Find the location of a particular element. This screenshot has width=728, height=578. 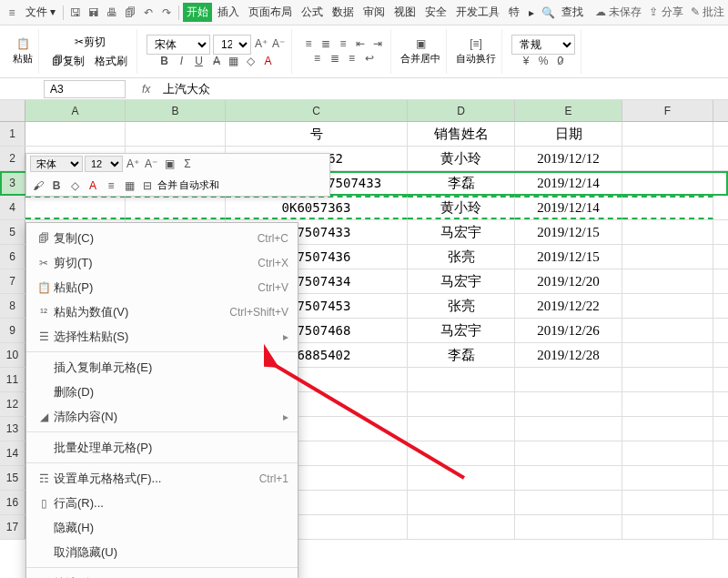

rowhead-8: 8 is located at coordinates (13, 306).